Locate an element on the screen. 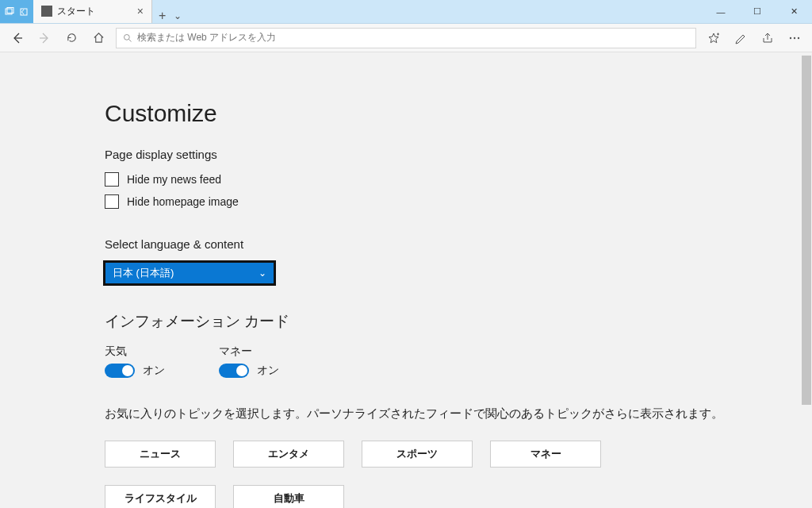  back-button is located at coordinates (17, 38).